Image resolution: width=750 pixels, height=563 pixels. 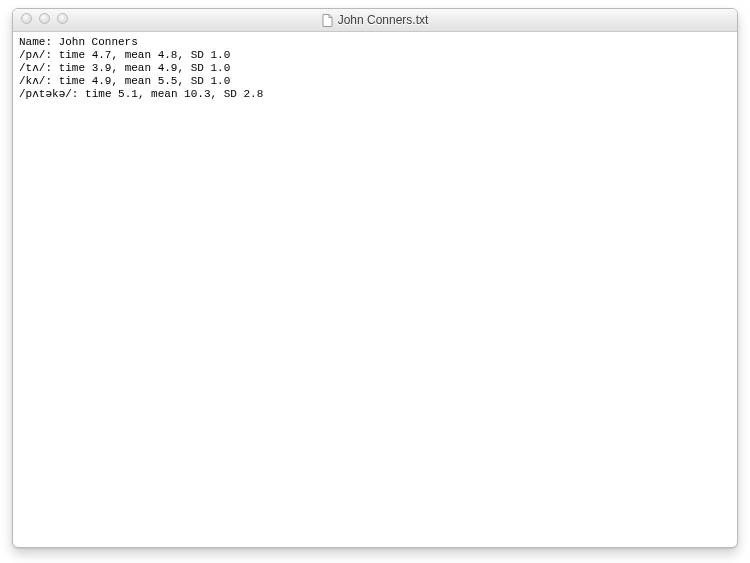 I want to click on window-title-wrap: John Conners.txt, so click(x=376, y=20).